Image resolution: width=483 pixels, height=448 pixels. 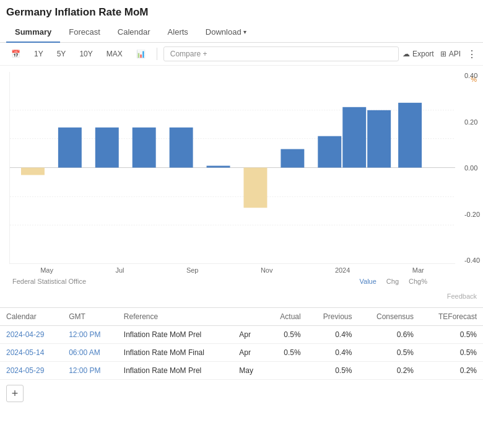 I want to click on feedback-link: Feedback, so click(x=242, y=298).